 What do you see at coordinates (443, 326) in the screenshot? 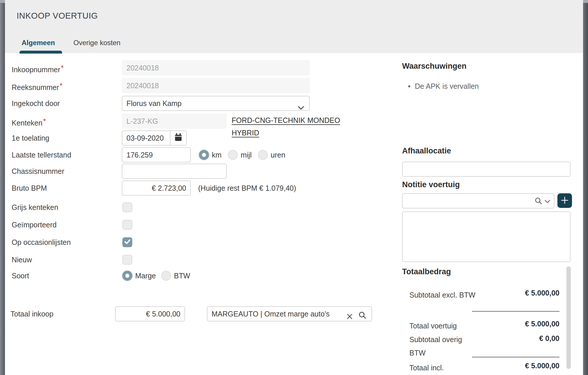
I see `total-vehicle-label: Totaal voertuig` at bounding box center [443, 326].